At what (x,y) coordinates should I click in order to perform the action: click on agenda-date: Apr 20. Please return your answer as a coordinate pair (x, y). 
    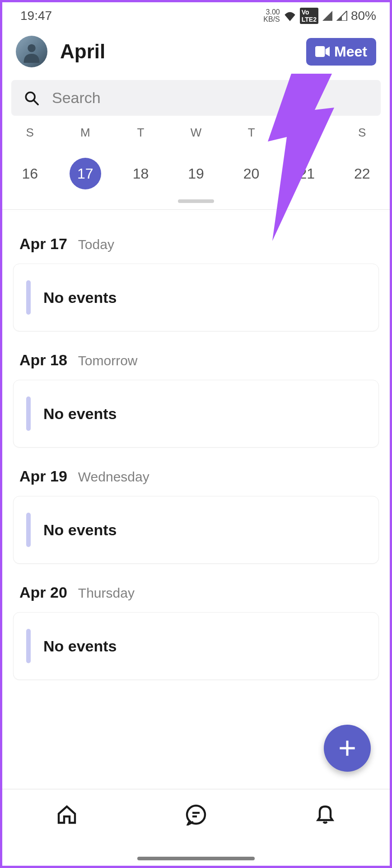
    Looking at the image, I should click on (43, 592).